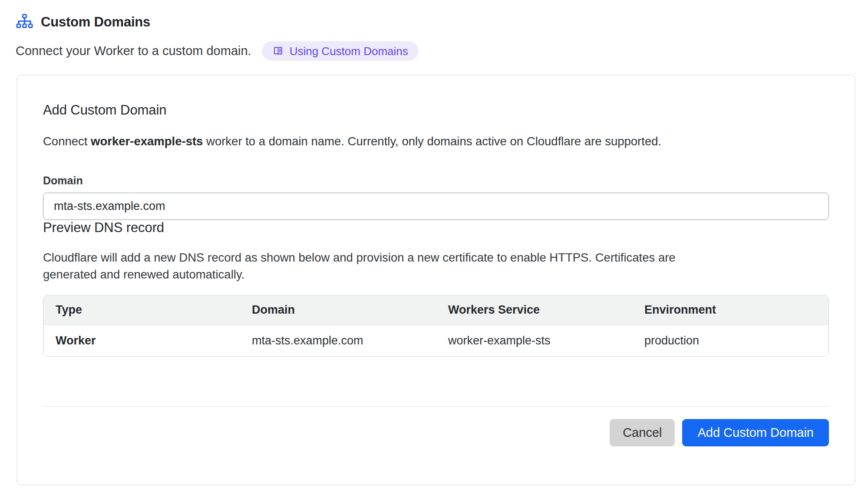 The height and width of the screenshot is (498, 868). Describe the element at coordinates (432, 141) in the screenshot. I see `description-suffix: worker to a domain name. Currently, only…` at that location.